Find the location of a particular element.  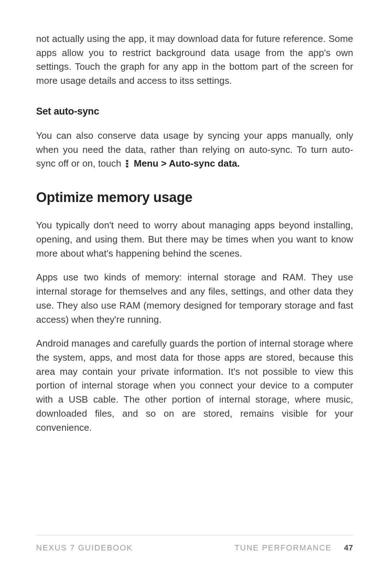

footer-divider is located at coordinates (195, 535).